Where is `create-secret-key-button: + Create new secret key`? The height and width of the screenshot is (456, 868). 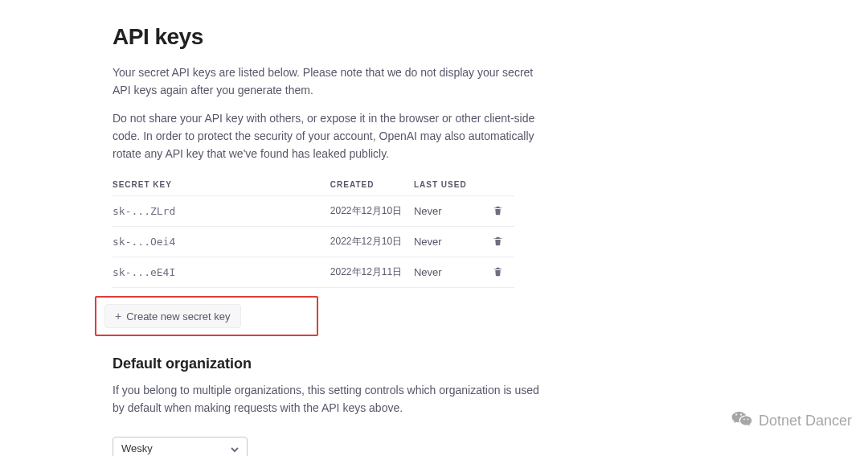
create-secret-key-button: + Create new secret key is located at coordinates (173, 316).